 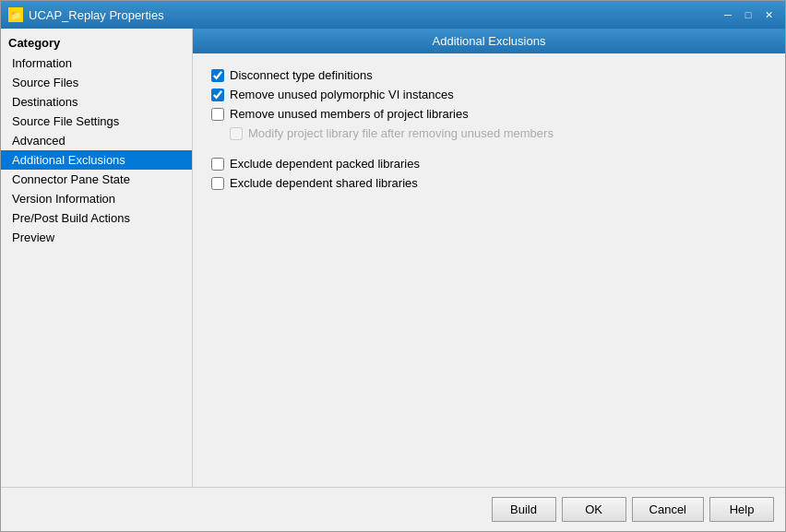 I want to click on sidebar-item-advanced: Advanced, so click(x=96, y=140).